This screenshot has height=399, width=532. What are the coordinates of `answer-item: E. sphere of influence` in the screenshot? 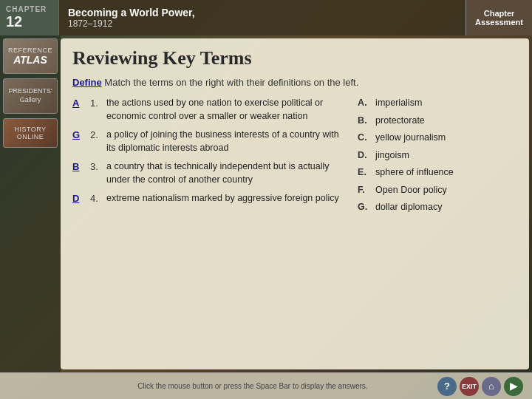 It's located at (437, 173).